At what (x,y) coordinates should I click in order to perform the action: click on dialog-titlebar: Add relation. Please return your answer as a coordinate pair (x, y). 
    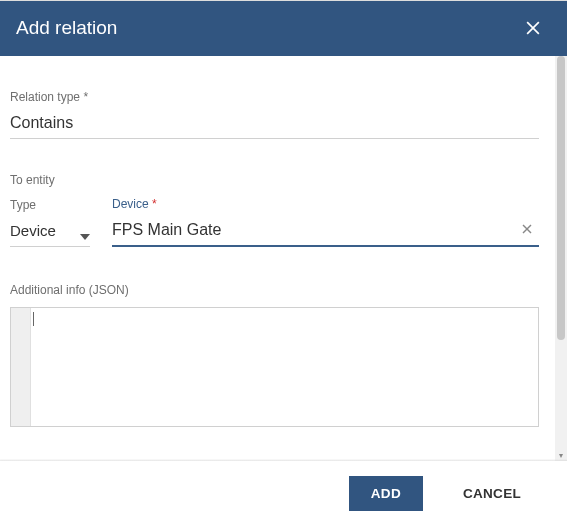
    Looking at the image, I should click on (284, 28).